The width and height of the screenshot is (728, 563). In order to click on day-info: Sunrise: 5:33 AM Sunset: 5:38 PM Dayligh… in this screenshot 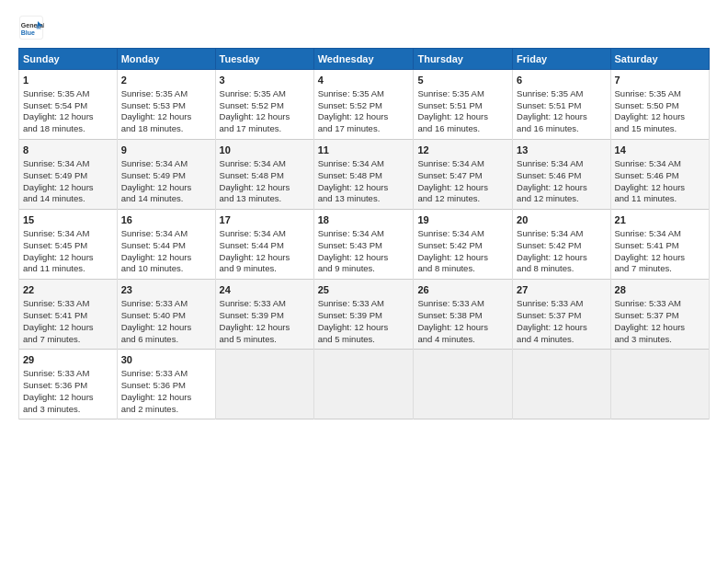, I will do `click(463, 322)`.